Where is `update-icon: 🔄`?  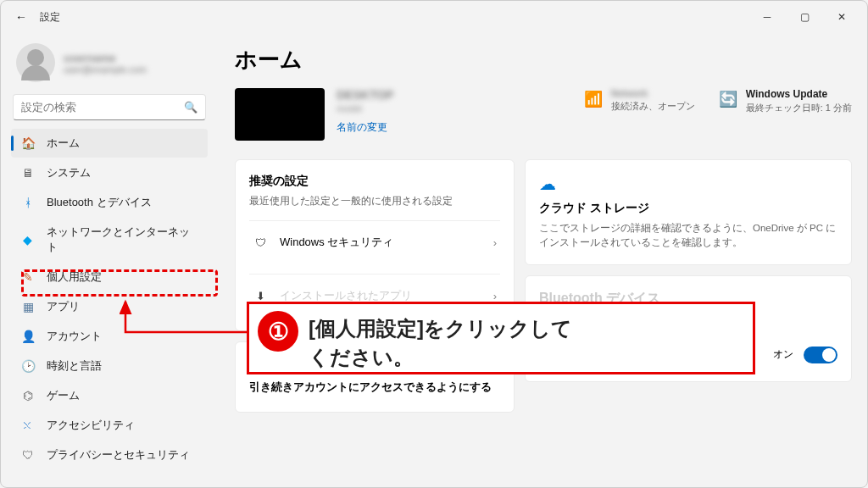 update-icon: 🔄 is located at coordinates (728, 99).